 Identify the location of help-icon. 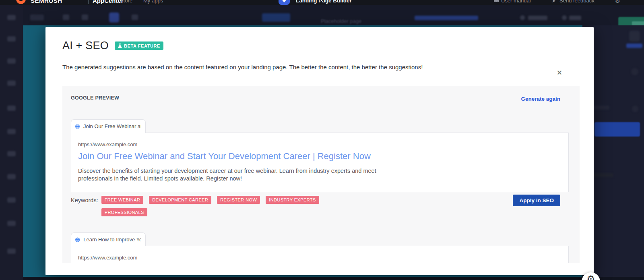
(564, 18).